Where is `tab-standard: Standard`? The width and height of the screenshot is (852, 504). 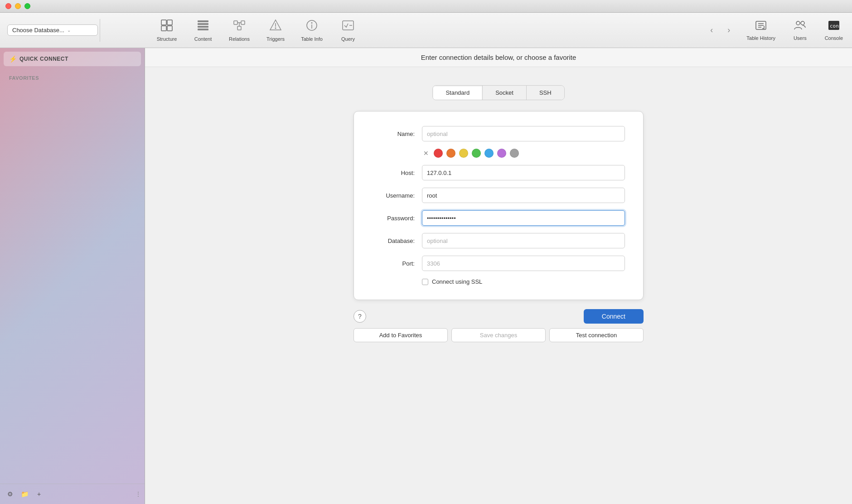
tab-standard: Standard is located at coordinates (458, 92).